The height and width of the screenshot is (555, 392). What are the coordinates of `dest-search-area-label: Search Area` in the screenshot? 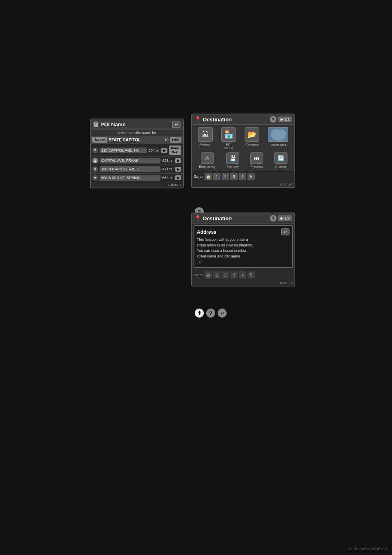 It's located at (278, 145).